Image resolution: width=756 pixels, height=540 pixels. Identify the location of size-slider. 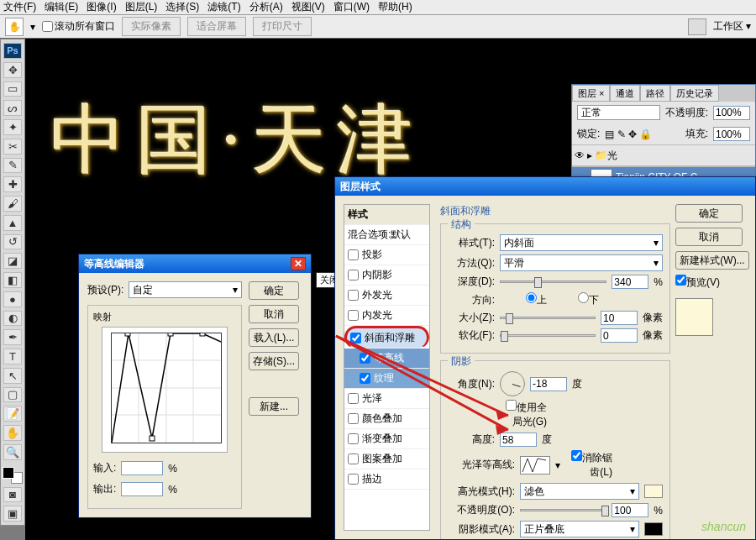
(548, 317).